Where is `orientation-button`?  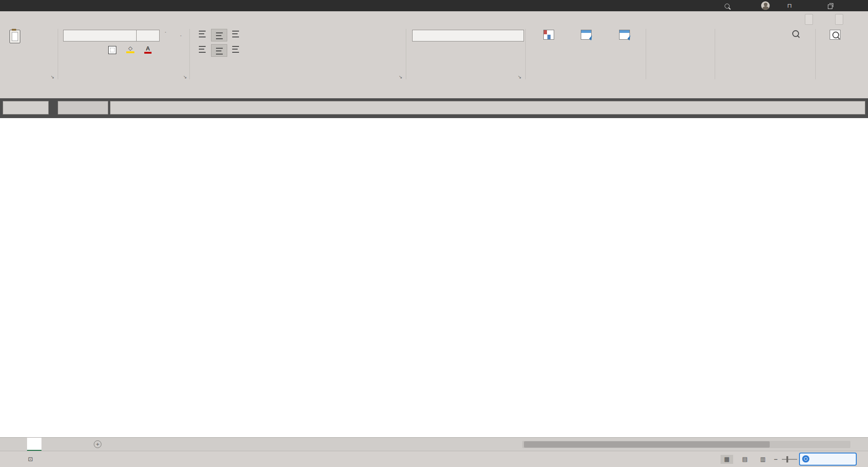
orientation-button is located at coordinates (254, 32).